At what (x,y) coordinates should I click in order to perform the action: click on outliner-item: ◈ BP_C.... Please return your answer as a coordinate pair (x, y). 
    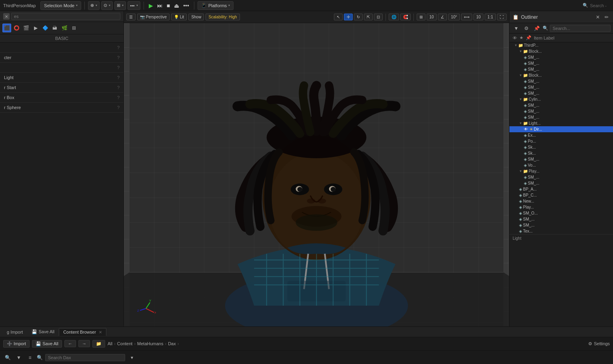
    Looking at the image, I should click on (561, 195).